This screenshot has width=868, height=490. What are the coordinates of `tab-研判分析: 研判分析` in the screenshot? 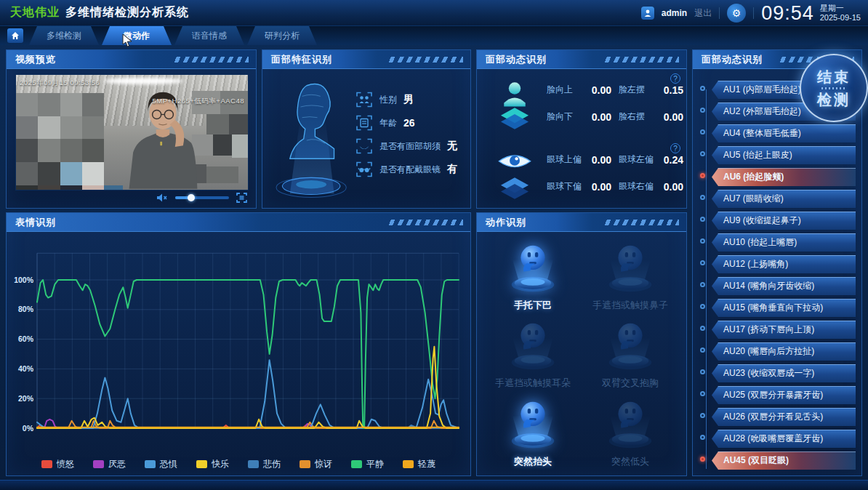 It's located at (282, 36).